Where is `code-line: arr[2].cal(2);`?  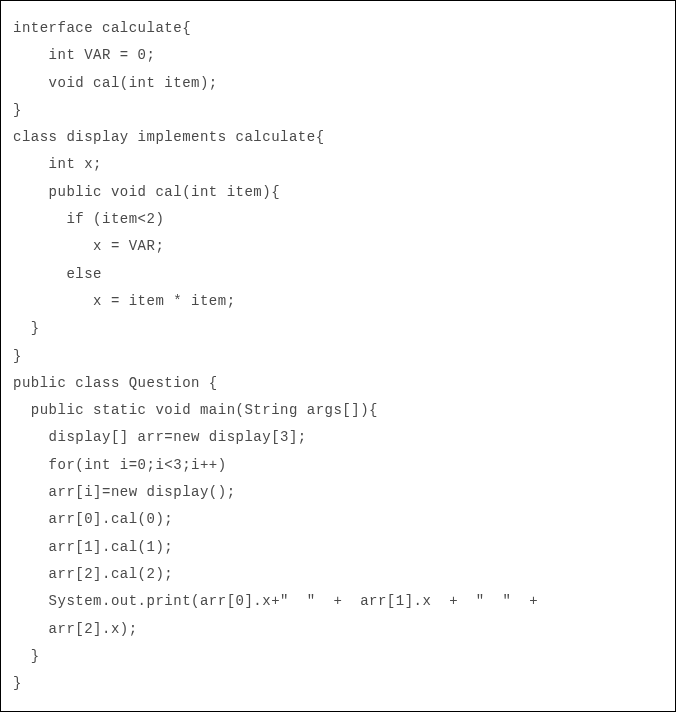 code-line: arr[2].cal(2); is located at coordinates (338, 574).